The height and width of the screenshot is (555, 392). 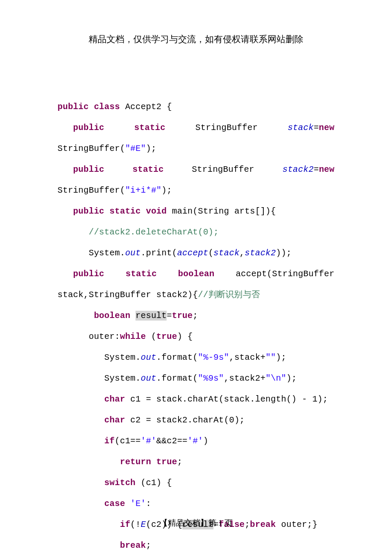 I want to click on keyword: break, so click(x=133, y=546).